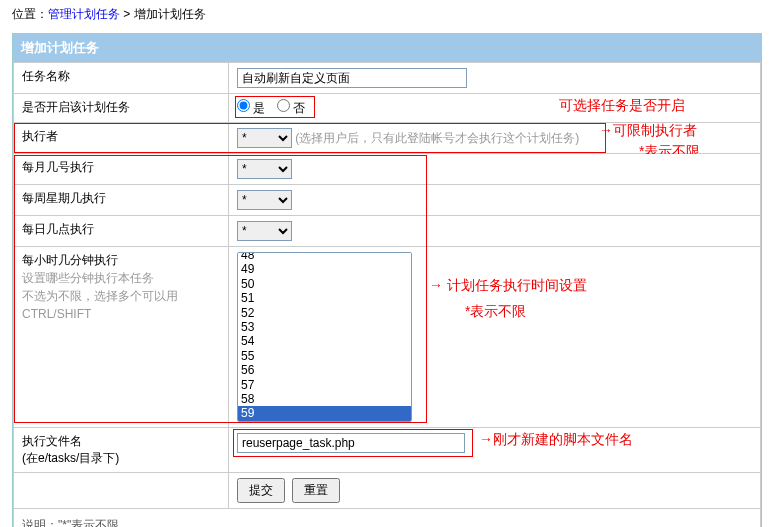  I want to click on radio-no, so click(284, 106).